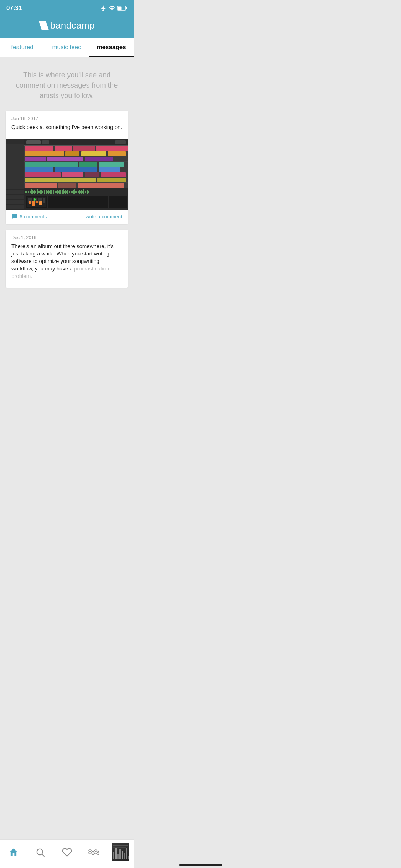  I want to click on comment-icon, so click(15, 217).